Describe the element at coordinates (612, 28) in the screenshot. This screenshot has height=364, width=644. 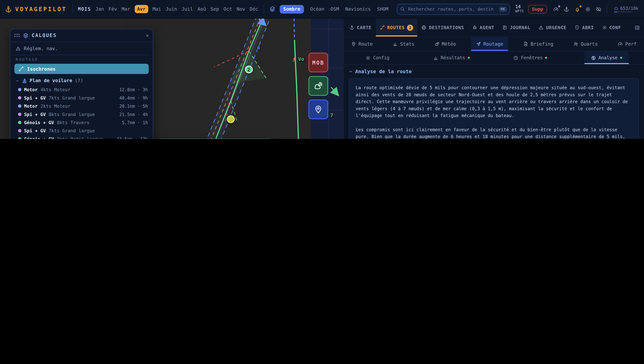
I see `tab-conf: CONF` at that location.